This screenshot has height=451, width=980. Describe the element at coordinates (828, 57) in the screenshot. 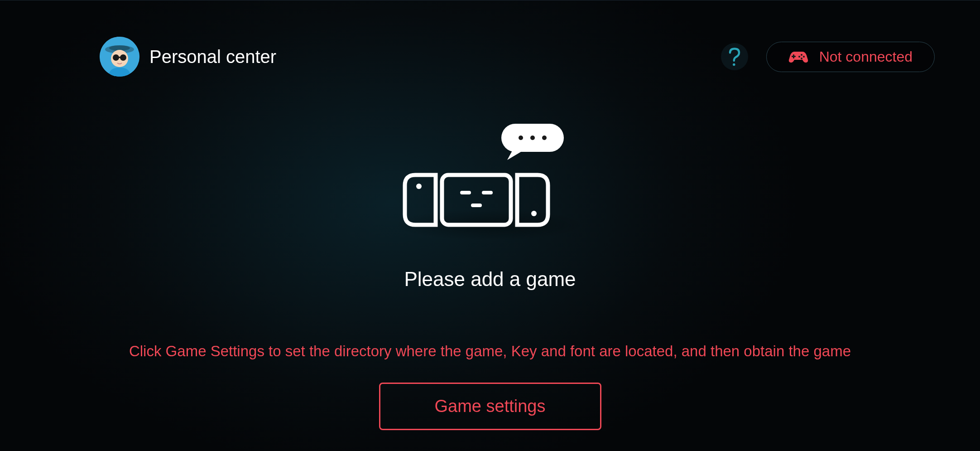

I see `header-right: Not connected` at that location.